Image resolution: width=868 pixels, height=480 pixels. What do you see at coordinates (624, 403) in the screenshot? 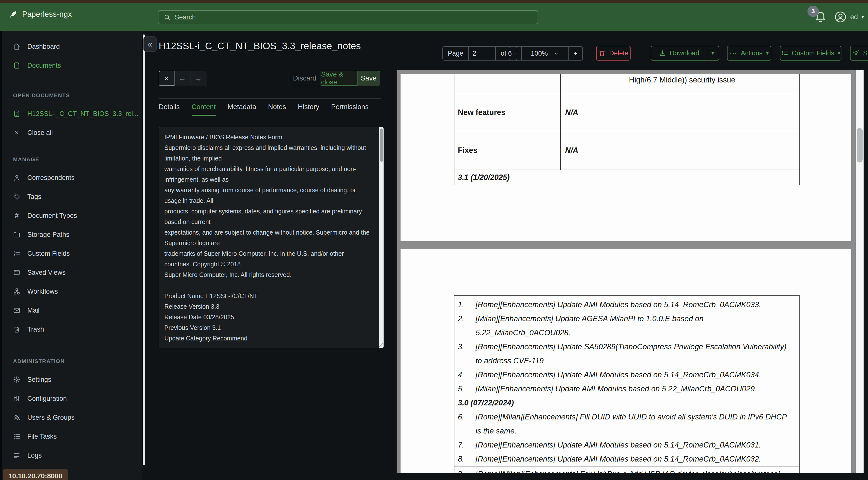
I see `pdf-version-heading: 3.0 (07/22/2024)` at bounding box center [624, 403].